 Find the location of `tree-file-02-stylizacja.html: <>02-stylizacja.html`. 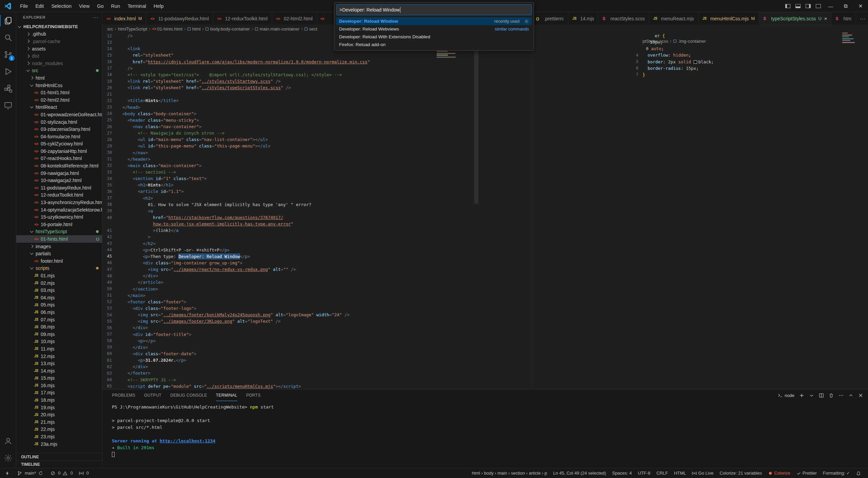

tree-file-02-stylizacja.html: <>02-stylizacja.html is located at coordinates (59, 122).